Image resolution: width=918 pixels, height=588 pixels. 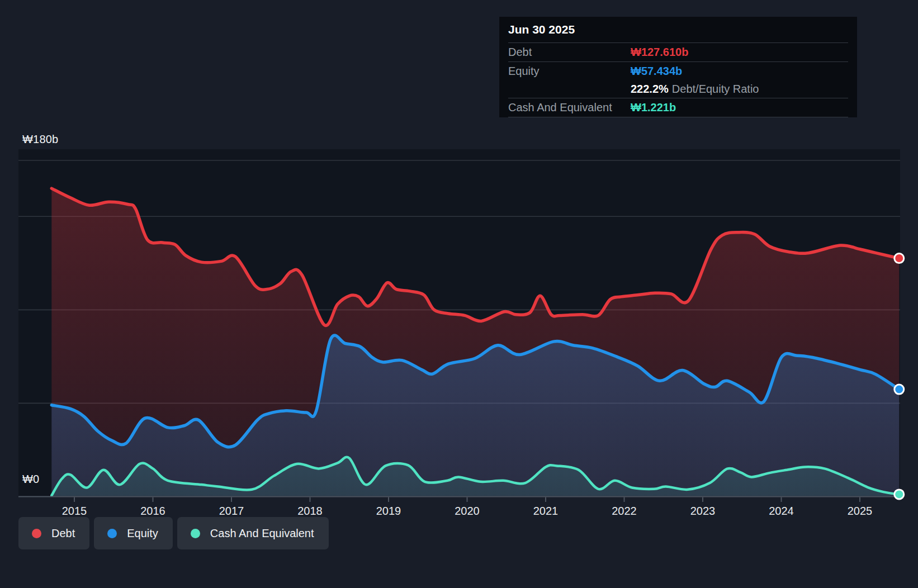 I want to click on tooltip-cash-row: Cash And Equivalent ₩1.221b, so click(x=678, y=108).